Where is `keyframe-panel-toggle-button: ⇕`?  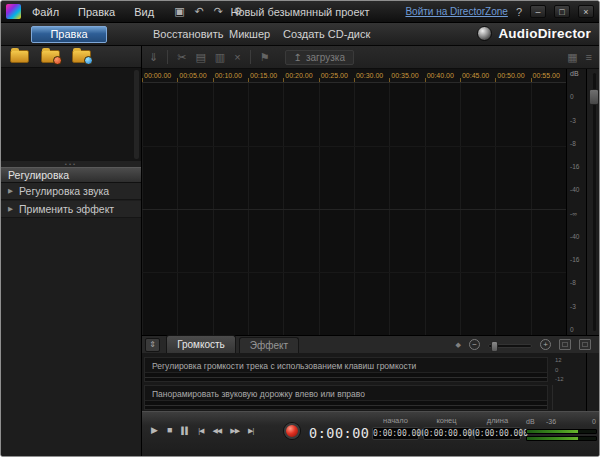
keyframe-panel-toggle-button: ⇕ is located at coordinates (152, 345).